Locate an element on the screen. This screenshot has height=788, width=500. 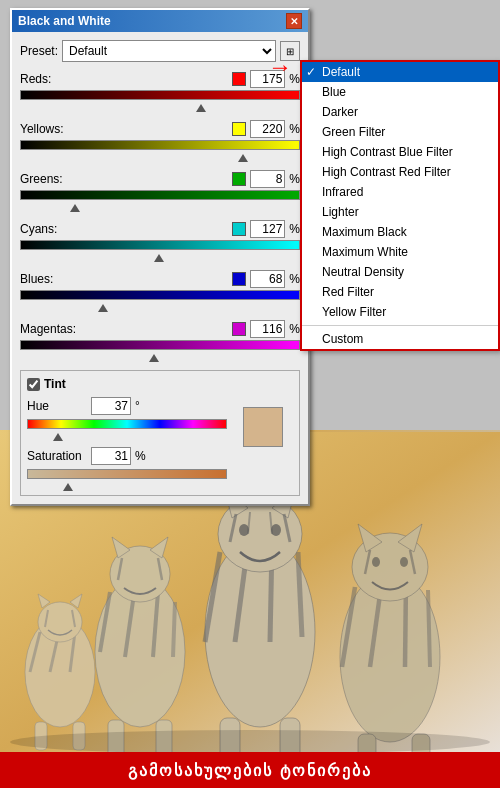
hue-track is located at coordinates (127, 424).